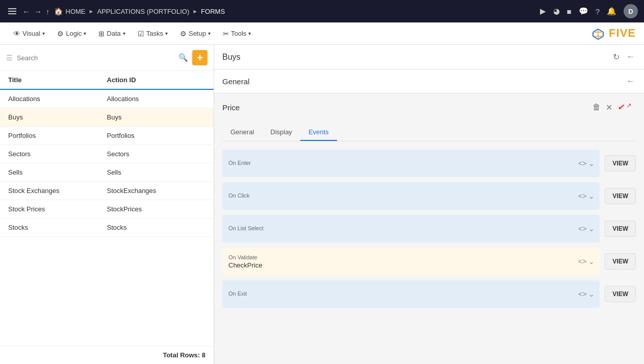 The image size is (644, 364). I want to click on sub-panel-header: General ←, so click(429, 81).